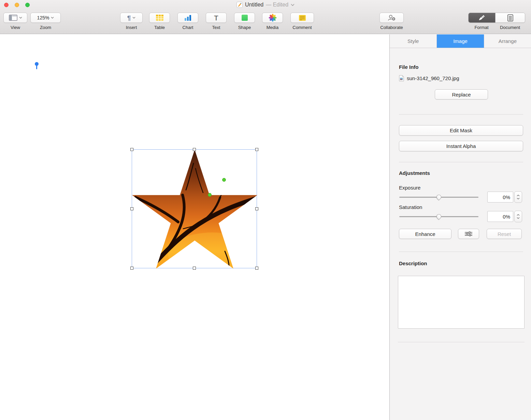  What do you see at coordinates (409, 67) in the screenshot?
I see `file-info-heading: File Info` at bounding box center [409, 67].